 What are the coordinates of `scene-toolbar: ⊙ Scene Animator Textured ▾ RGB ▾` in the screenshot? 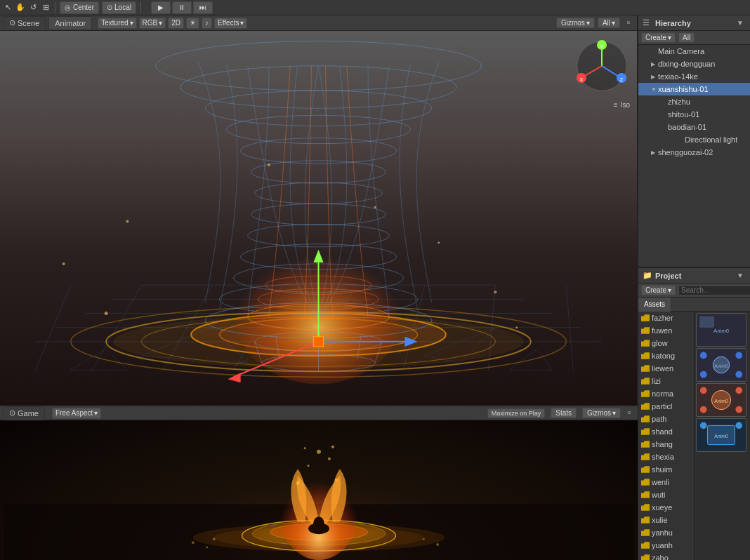 It's located at (319, 23).